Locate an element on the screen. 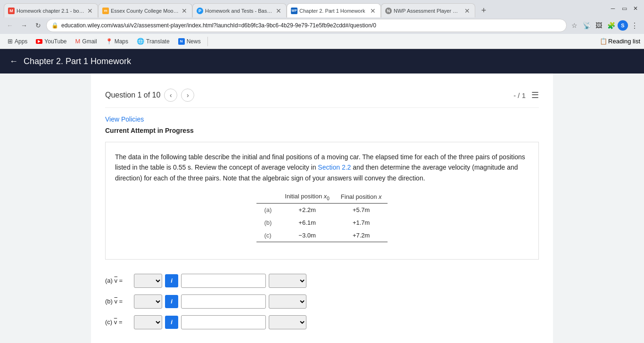 The height and width of the screenshot is (343, 644). page-title: Chapter 2. Part 1 Homework is located at coordinates (77, 61).